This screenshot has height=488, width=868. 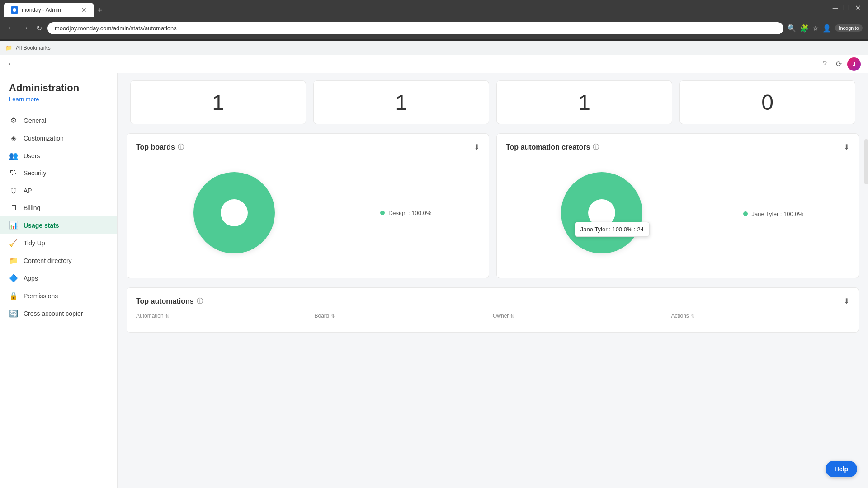 I want to click on forward-nav-button: →, so click(x=25, y=28).